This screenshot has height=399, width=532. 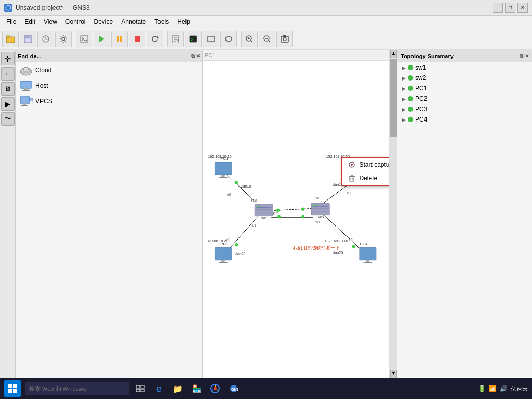 I want to click on topology-node-sw2: sw2, so click(x=421, y=78).